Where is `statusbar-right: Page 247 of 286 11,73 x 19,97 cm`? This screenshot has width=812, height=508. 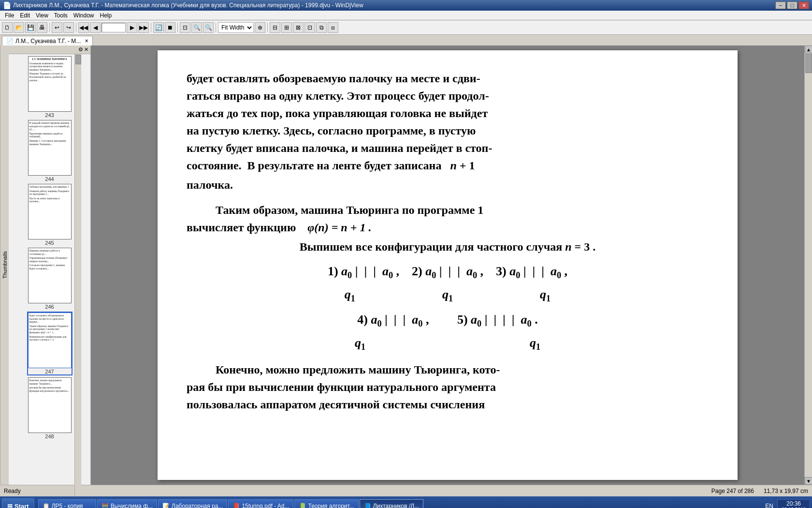
statusbar-right: Page 247 of 286 11,73 x 19,97 cm is located at coordinates (760, 491).